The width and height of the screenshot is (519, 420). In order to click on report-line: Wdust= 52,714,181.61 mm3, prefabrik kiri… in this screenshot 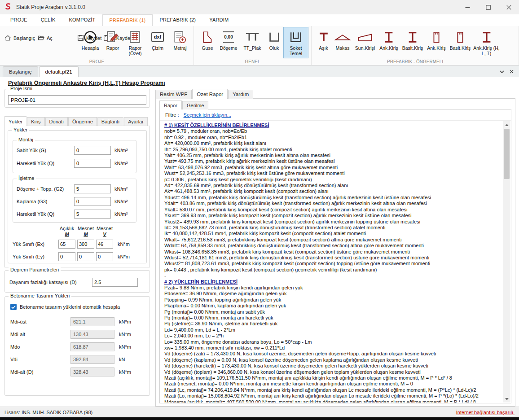, I will do `click(334, 258)`.